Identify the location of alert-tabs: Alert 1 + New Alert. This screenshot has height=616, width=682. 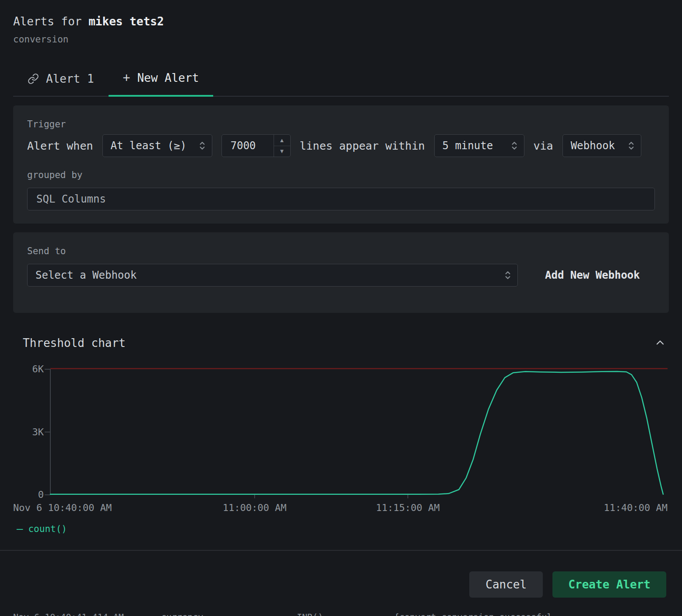
(341, 80).